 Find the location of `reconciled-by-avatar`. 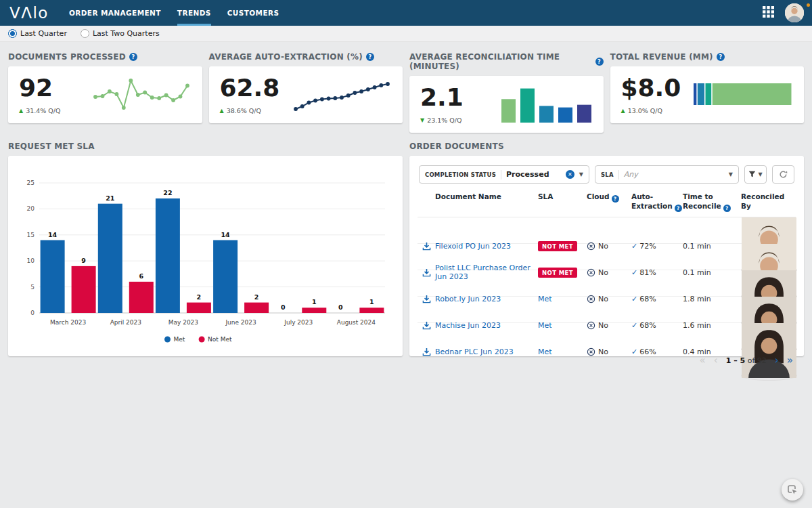

reconciled-by-avatar is located at coordinates (769, 375).